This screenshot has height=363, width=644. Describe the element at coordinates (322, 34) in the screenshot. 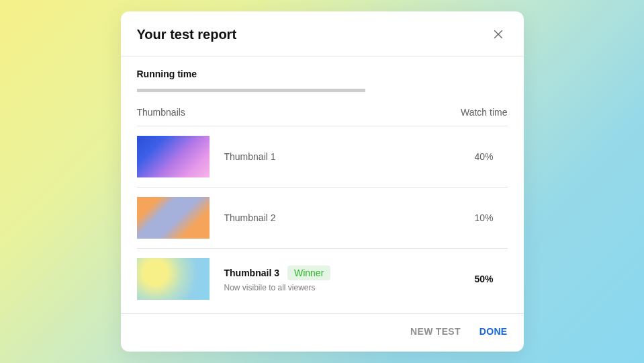

I see `modal-header: Your test report` at that location.